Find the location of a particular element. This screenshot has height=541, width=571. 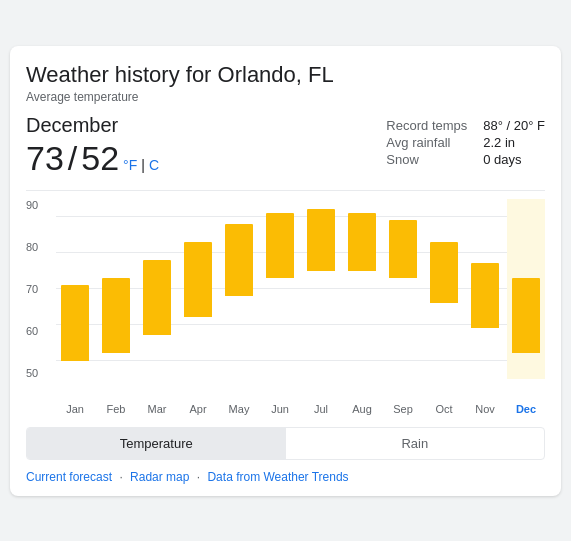

y-axis-label: 70 is located at coordinates (32, 289).